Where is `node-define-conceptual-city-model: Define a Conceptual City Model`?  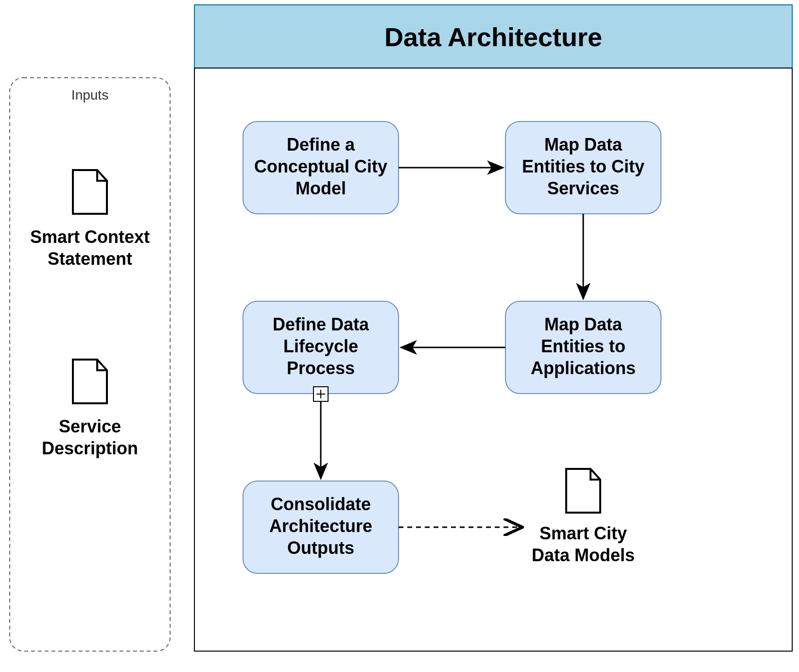 node-define-conceptual-city-model: Define a Conceptual City Model is located at coordinates (321, 168).